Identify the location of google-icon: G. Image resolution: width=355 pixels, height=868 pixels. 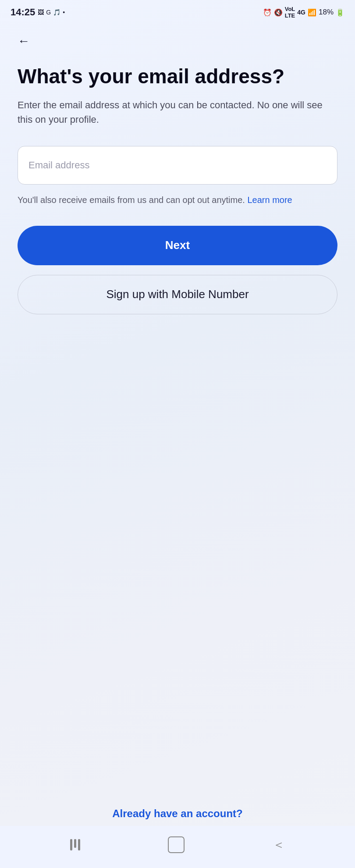
(48, 12).